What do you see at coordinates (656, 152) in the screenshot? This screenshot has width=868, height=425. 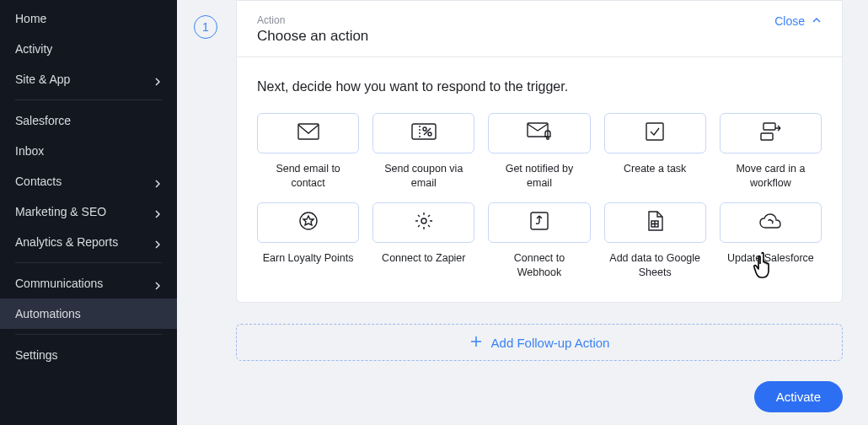 I see `action-create-task: Create a task` at bounding box center [656, 152].